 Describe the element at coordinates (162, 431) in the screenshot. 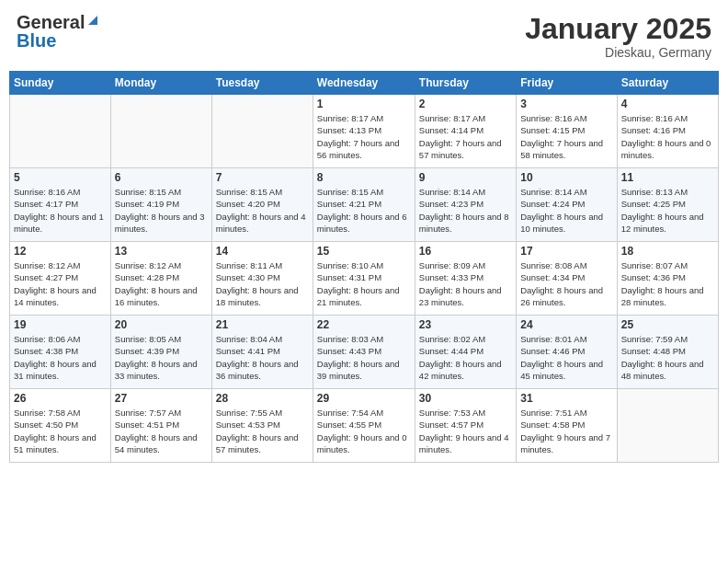

I see `day-info: Sunrise: 7:57 AM Sunset: 4:51 PM Dayligh…` at that location.